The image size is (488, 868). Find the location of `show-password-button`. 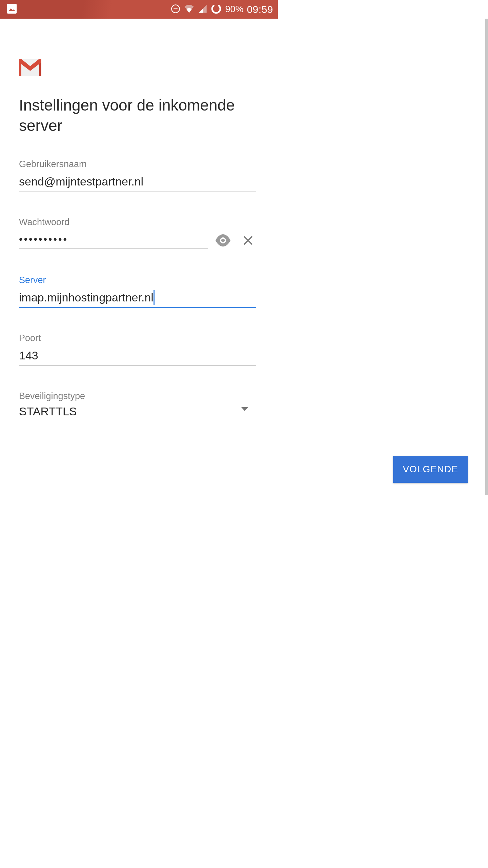

show-password-button is located at coordinates (223, 240).